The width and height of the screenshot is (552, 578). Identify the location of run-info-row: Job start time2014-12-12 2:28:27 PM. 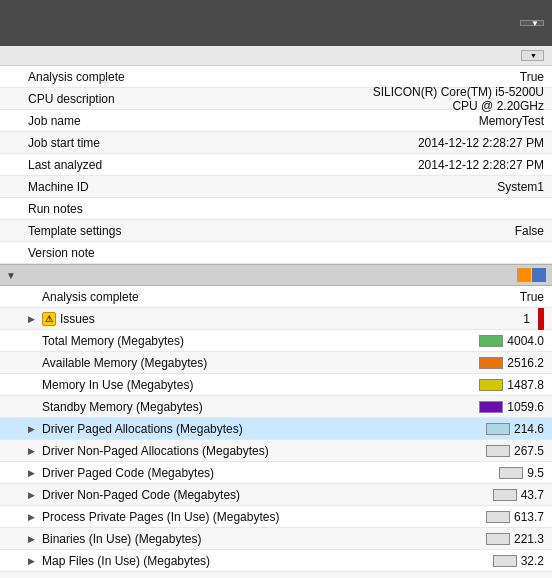
(276, 143).